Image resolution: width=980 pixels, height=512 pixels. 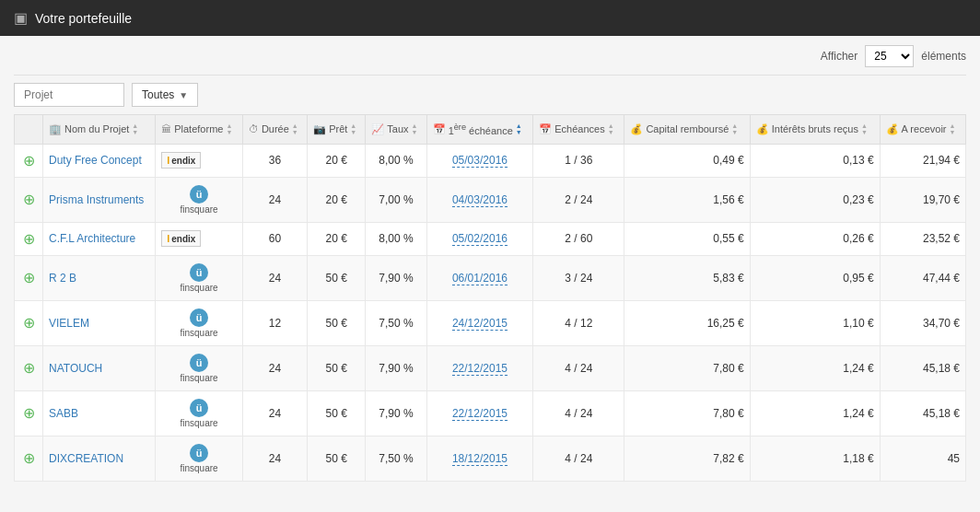 What do you see at coordinates (87, 459) in the screenshot?
I see `project-link: DIXCREATION` at bounding box center [87, 459].